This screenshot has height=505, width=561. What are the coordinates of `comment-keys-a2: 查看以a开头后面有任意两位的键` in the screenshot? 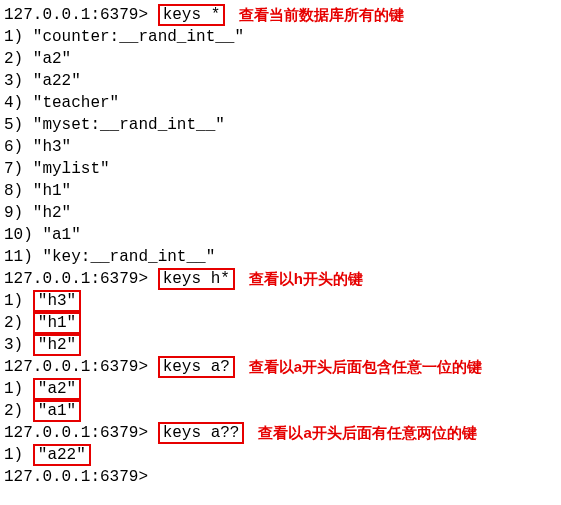 It's located at (367, 433).